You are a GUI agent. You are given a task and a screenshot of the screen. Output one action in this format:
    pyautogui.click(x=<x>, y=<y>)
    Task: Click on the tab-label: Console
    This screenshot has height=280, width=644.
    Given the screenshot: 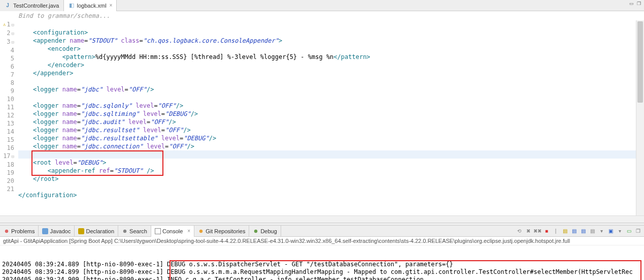 What is the action you would take?
    pyautogui.click(x=173, y=231)
    